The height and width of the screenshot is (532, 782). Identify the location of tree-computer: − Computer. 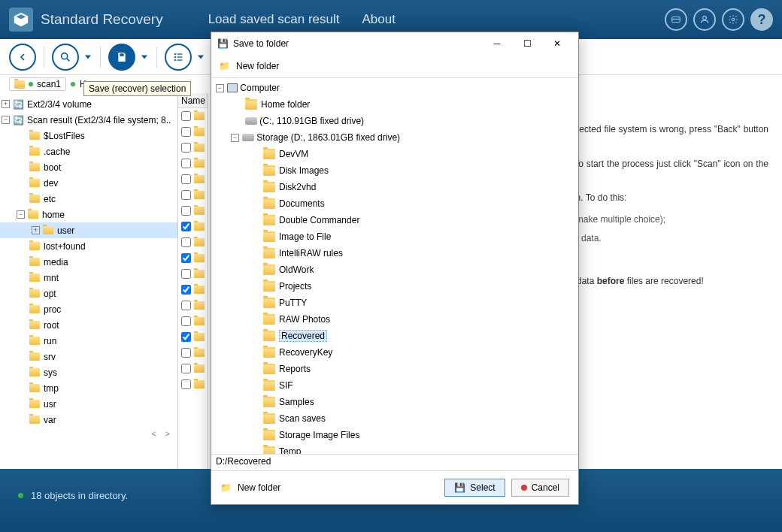
(395, 88).